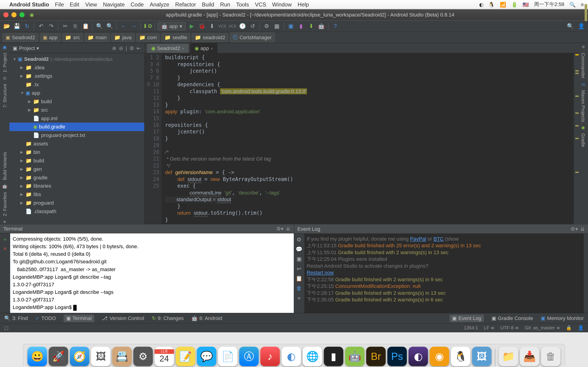  What do you see at coordinates (134, 26) in the screenshot?
I see `forward-icon: →` at bounding box center [134, 26].